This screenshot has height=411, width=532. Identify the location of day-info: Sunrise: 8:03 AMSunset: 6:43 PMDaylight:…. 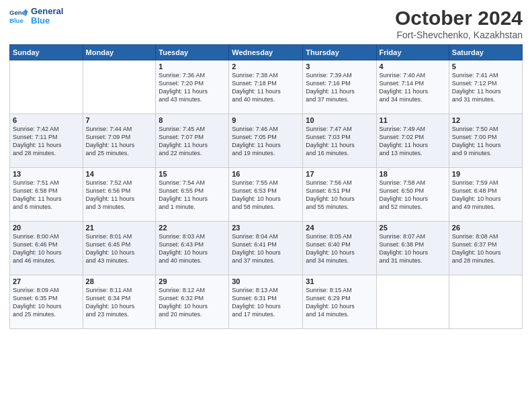
(192, 248).